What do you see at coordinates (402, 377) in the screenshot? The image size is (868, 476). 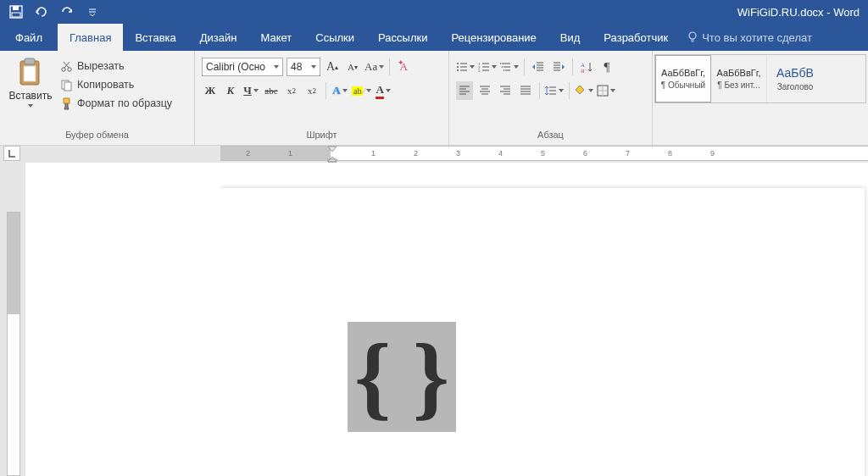 I see `equation-placeholder: { }` at bounding box center [402, 377].